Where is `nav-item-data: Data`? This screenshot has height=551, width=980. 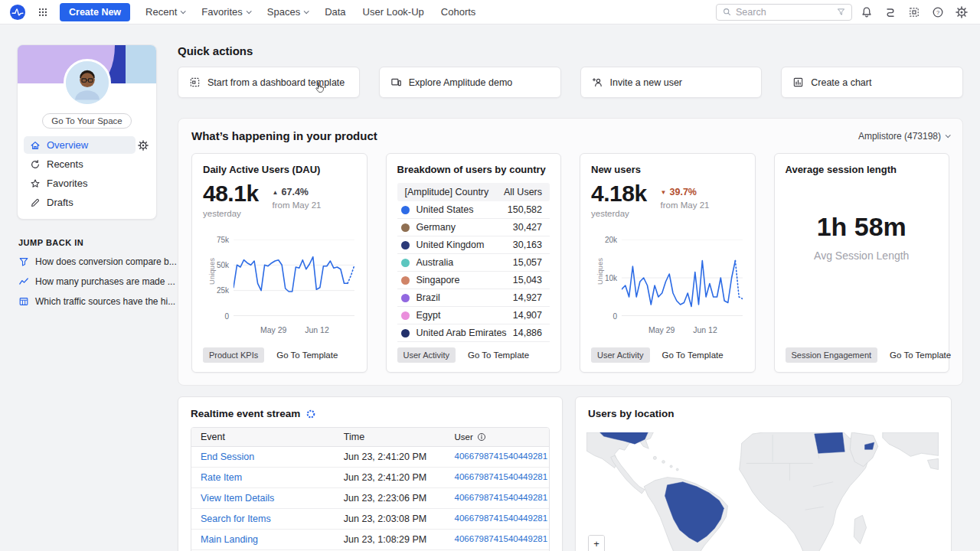 nav-item-data: Data is located at coordinates (335, 12).